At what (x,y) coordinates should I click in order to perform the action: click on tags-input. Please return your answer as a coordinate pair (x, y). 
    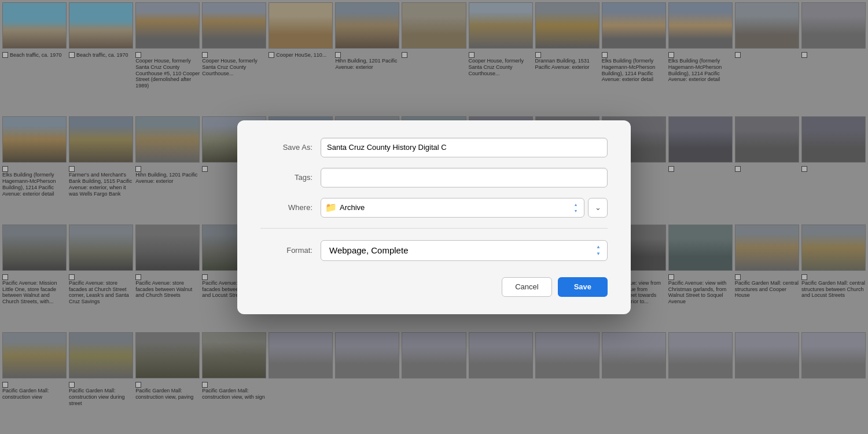
    Looking at the image, I should click on (464, 178).